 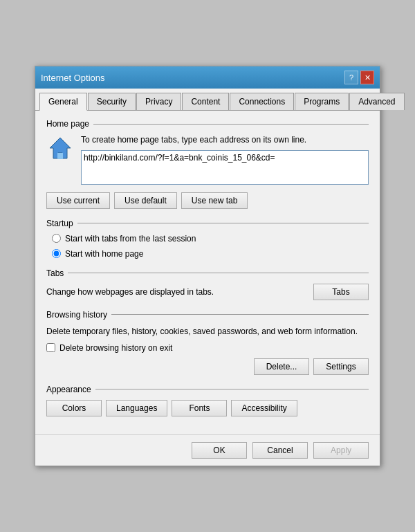 What do you see at coordinates (180, 292) in the screenshot?
I see `tabs-description: Change how webpages are displayed in tab…` at bounding box center [180, 292].